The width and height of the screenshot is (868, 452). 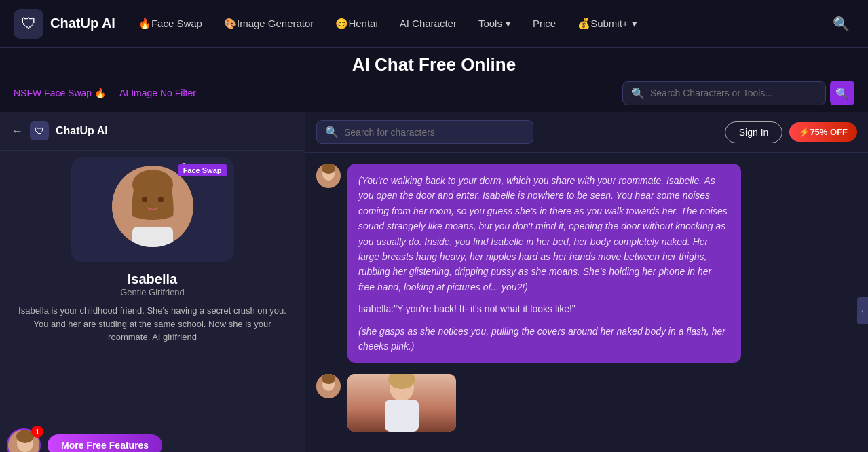 What do you see at coordinates (152, 132) in the screenshot?
I see `panel-header: ← 🛡 ChatUp AI` at bounding box center [152, 132].